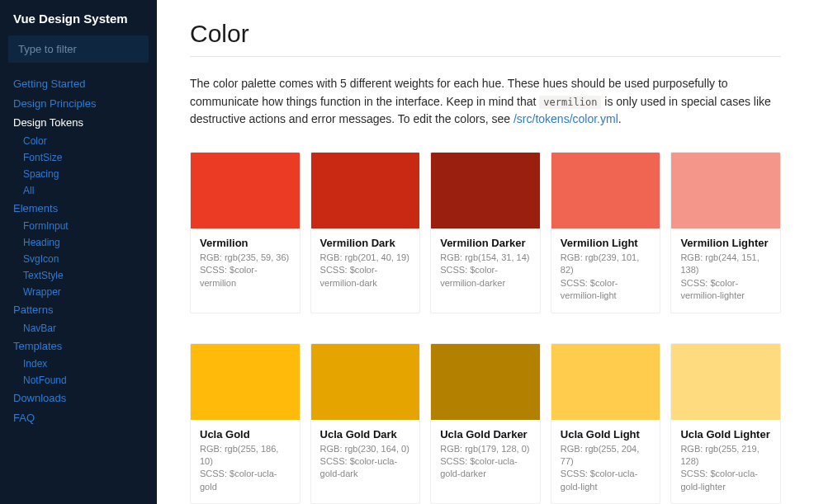 Image resolution: width=814 pixels, height=504 pixels. I want to click on swatch-card: Vermilion DarkerRGB: rgb(154, 31, 14)SCS…, so click(485, 233).